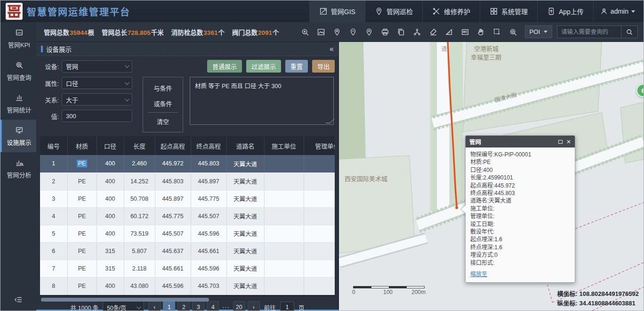  I want to click on normal-display-button: 普通展示, so click(225, 66).